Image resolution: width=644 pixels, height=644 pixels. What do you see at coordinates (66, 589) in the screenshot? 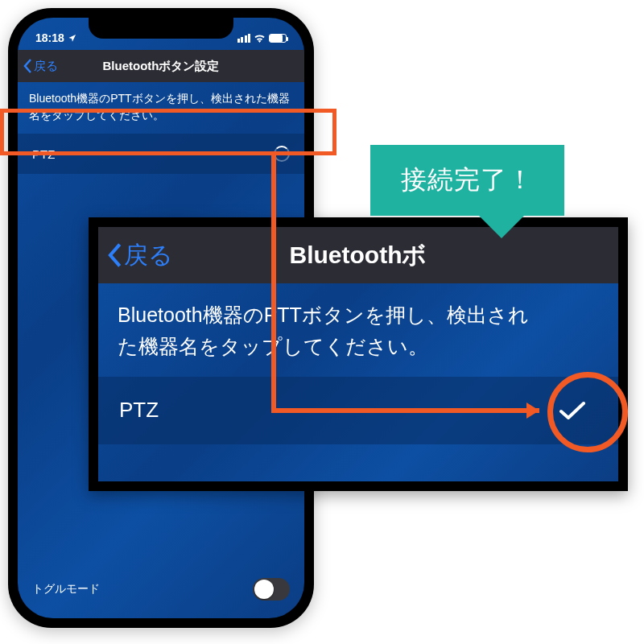
I see `toggle-label: トグルモード` at bounding box center [66, 589].